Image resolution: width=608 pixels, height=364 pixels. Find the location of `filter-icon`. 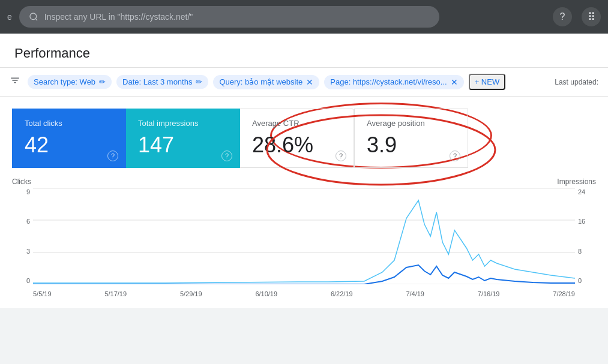

filter-icon is located at coordinates (15, 82).